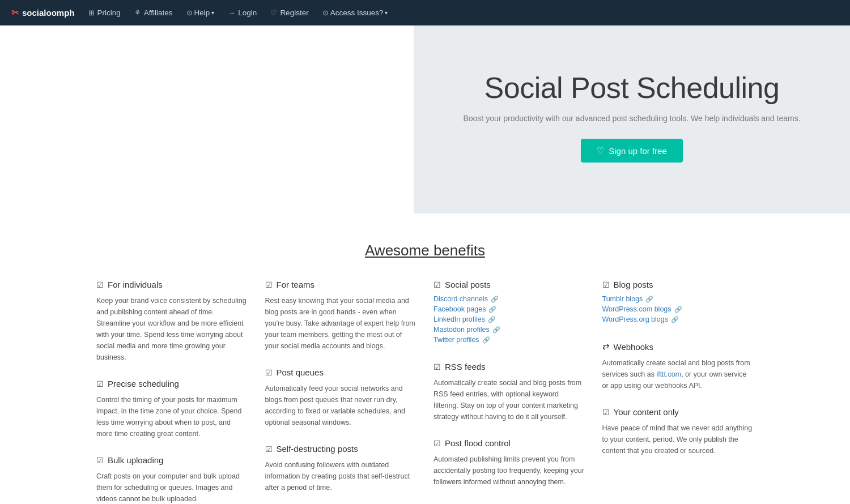 The height and width of the screenshot is (504, 850). Describe the element at coordinates (325, 12) in the screenshot. I see `access-icon: ⊙` at that location.